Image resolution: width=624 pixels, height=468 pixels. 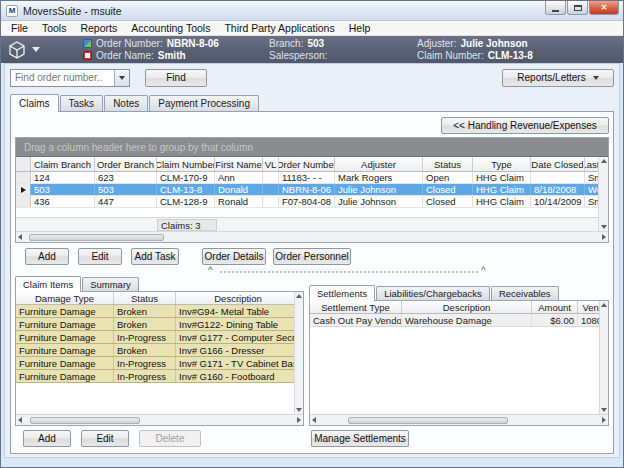 I want to click on reports-letters-button: Reports/Letters, so click(x=558, y=78).